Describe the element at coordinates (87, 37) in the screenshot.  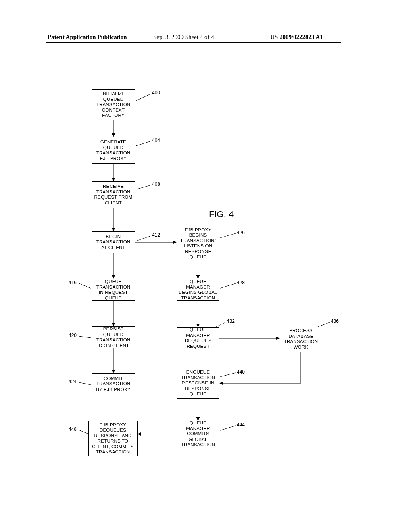
I see `header-left: Patent Application Publication` at that location.